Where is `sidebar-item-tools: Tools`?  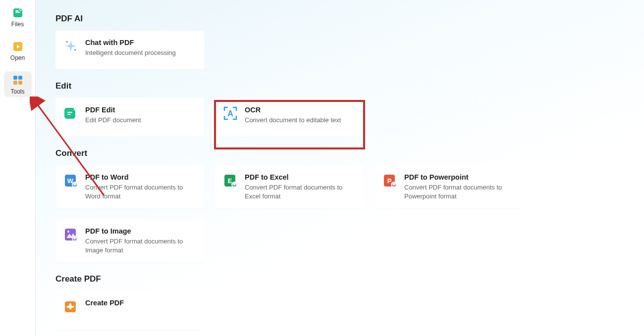 sidebar-item-tools: Tools is located at coordinates (18, 84).